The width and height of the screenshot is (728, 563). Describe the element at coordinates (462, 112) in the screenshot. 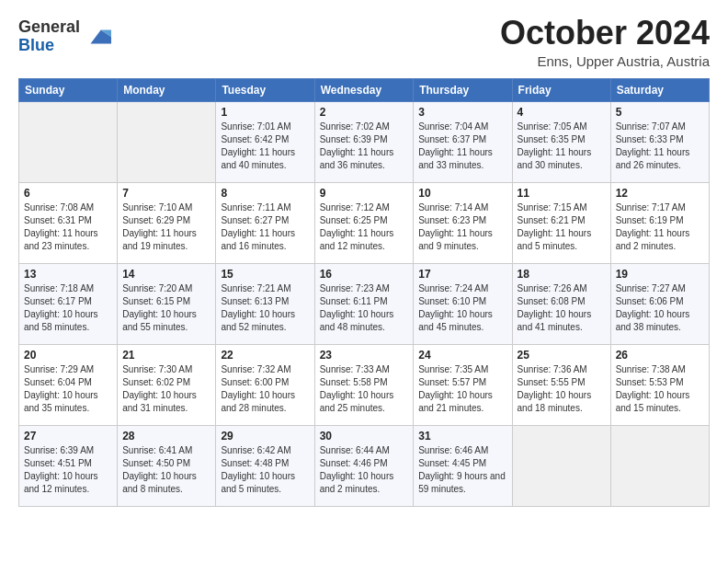

I see `day-number: 3` at that location.